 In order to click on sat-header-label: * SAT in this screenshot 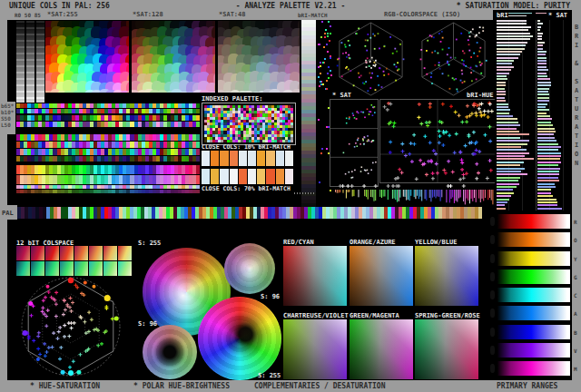, I will do `click(557, 15)`.